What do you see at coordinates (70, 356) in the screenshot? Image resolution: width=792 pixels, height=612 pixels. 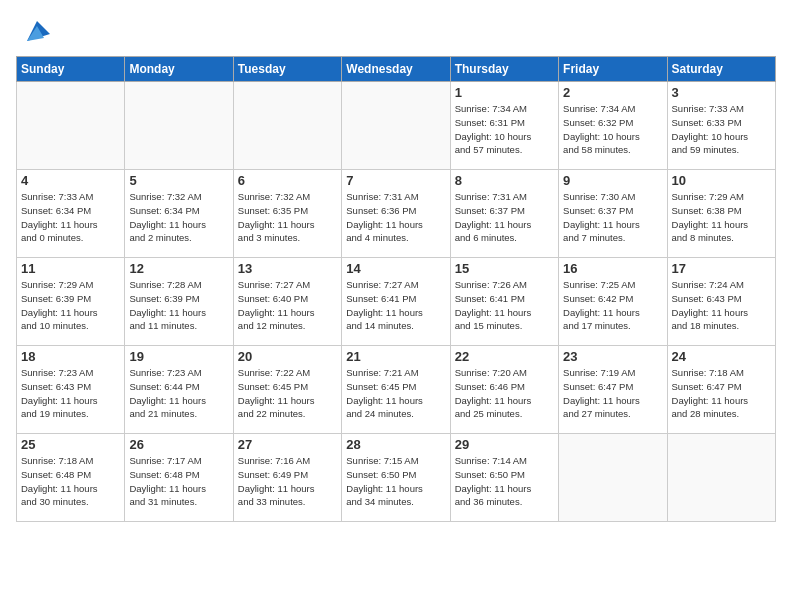 I see `day-number: 18` at bounding box center [70, 356].